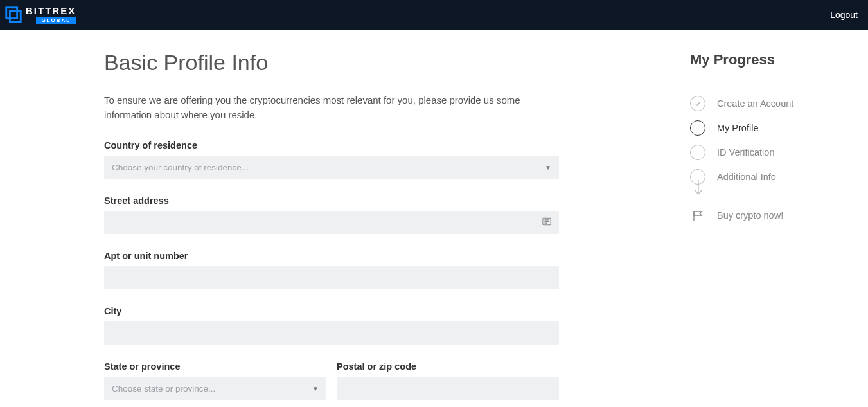 The image size is (868, 407). Describe the element at coordinates (448, 366) in the screenshot. I see `postal-label: Postal or zip code` at that location.